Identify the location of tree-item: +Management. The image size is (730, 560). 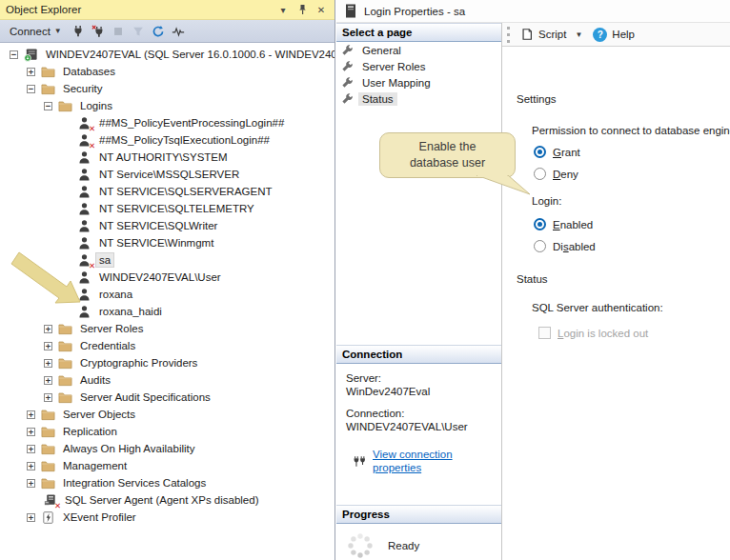
(168, 466).